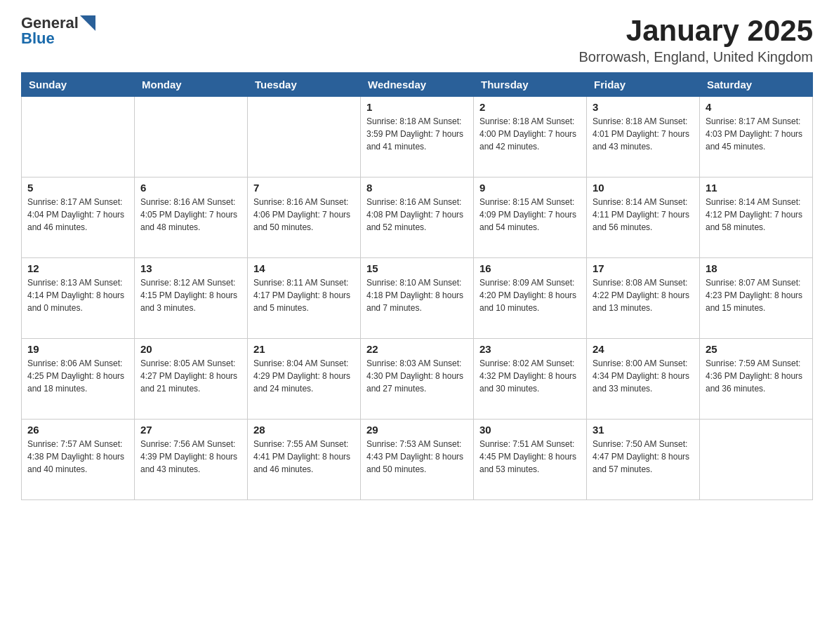  Describe the element at coordinates (304, 268) in the screenshot. I see `day-number: 14` at that location.